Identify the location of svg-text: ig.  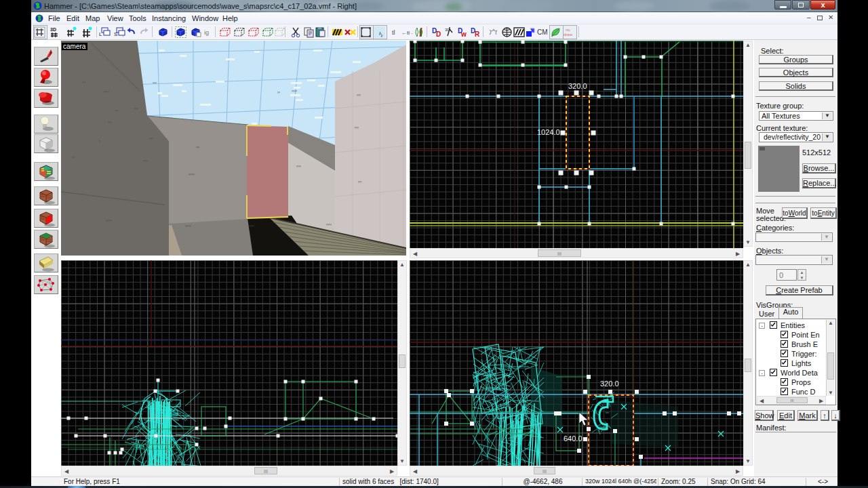
(206, 33).